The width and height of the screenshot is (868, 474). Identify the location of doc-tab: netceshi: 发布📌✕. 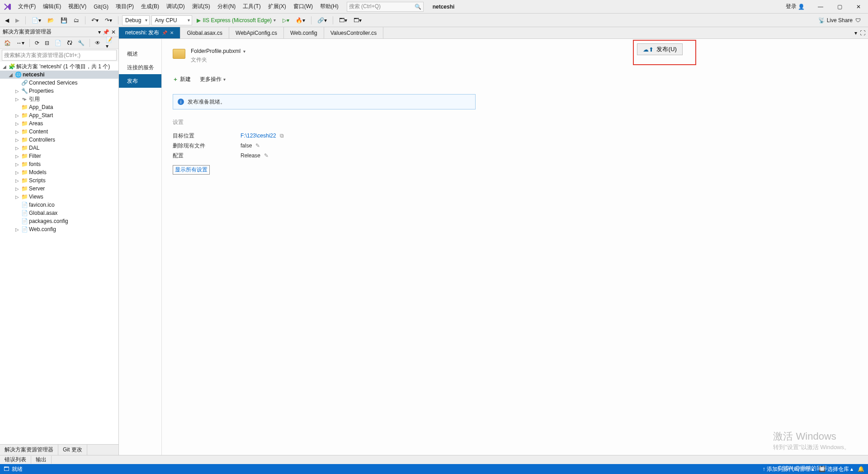
(150, 33).